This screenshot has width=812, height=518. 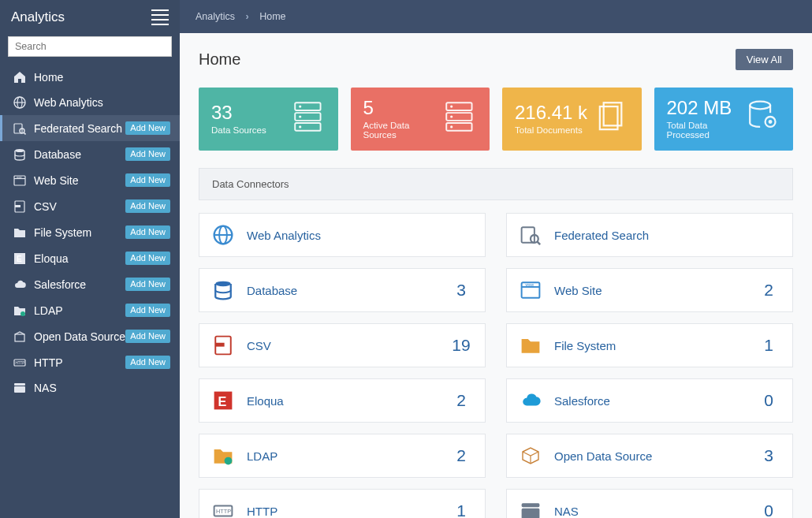 I want to click on stat-value: 33, so click(x=239, y=113).